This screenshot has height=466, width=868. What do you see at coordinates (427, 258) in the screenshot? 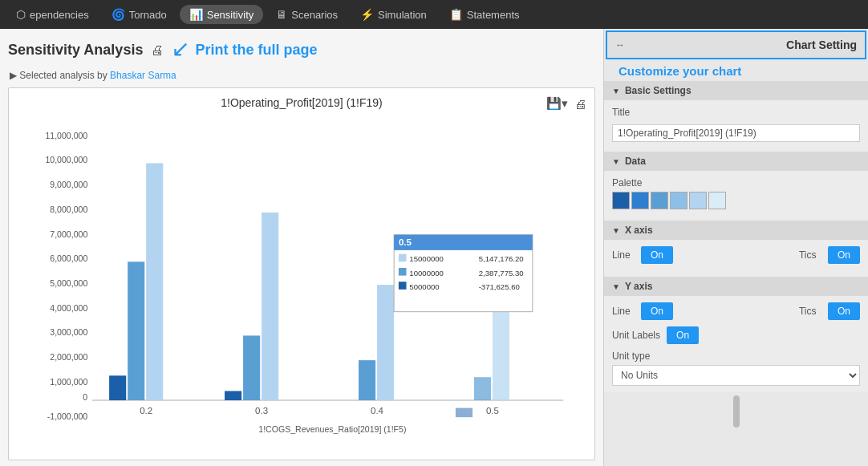
I see `svg-text: 15000000` at bounding box center [427, 258].